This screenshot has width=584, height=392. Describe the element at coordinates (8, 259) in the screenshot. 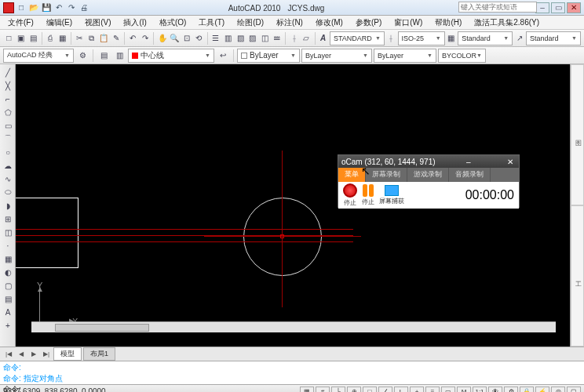

I see `hatch-icon: ▦` at that location.